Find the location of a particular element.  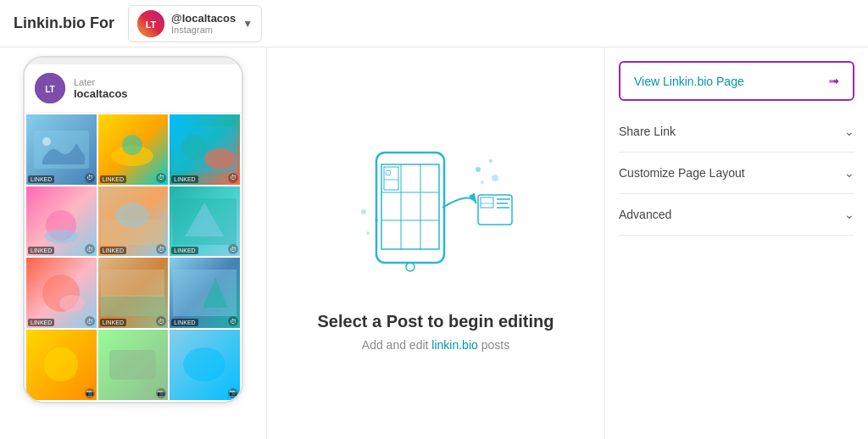

profile-avatar: LT is located at coordinates (50, 88).